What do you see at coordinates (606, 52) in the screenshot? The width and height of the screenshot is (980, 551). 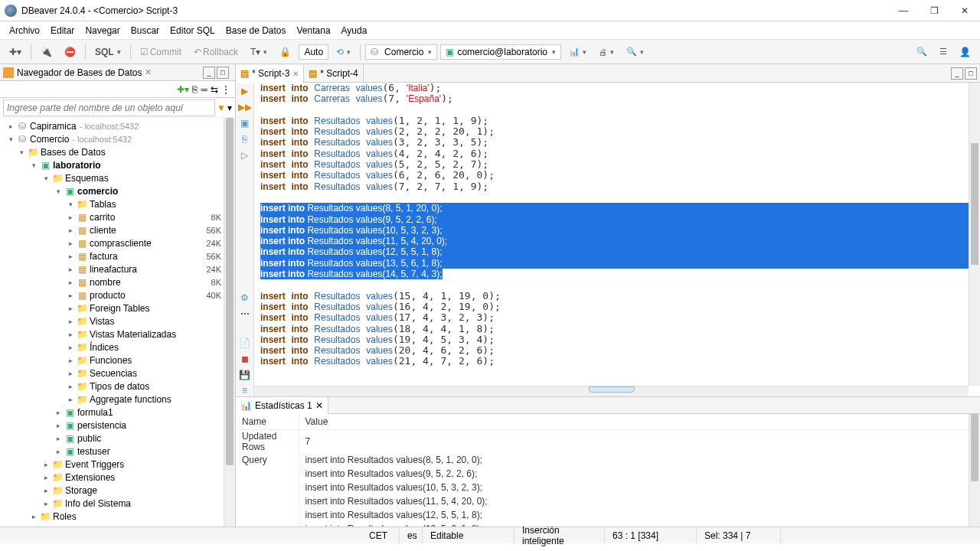 I see `print-icon` at bounding box center [606, 52].